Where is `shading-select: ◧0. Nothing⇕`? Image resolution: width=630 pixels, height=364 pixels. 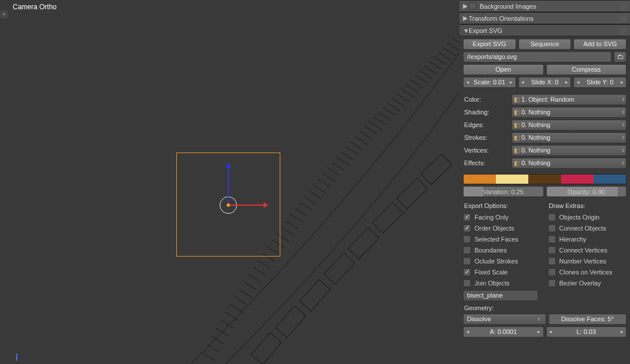 shading-select: ◧0. Nothing⇕ is located at coordinates (569, 112).